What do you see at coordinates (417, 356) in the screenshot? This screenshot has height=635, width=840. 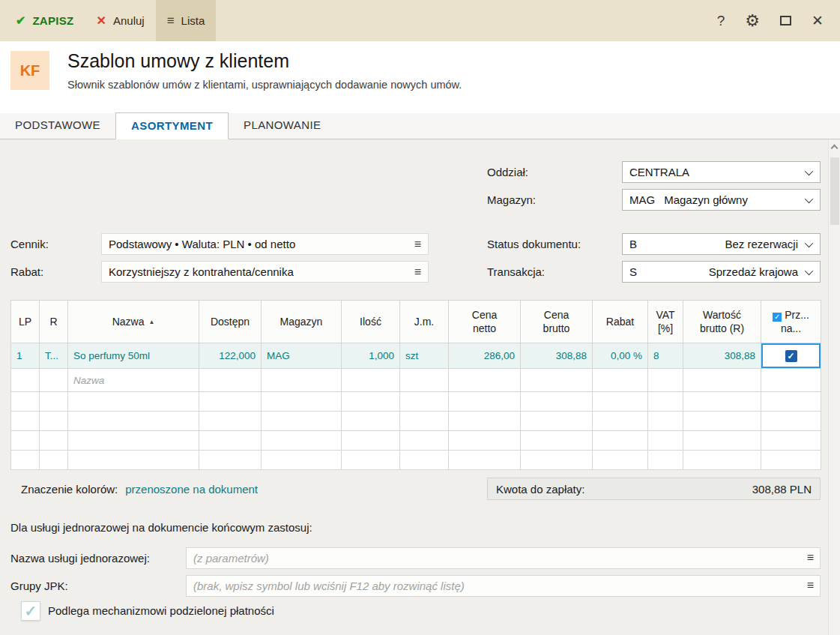 I see `table-row: 1 T... So perfumy 50ml 122,000 MAG 1,000…` at bounding box center [417, 356].